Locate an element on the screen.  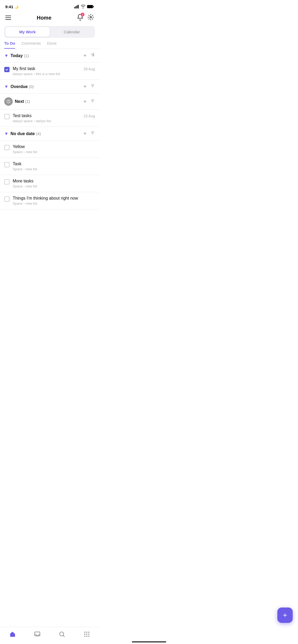
nodue-title: No due date (4) is located at coordinates (47, 134).